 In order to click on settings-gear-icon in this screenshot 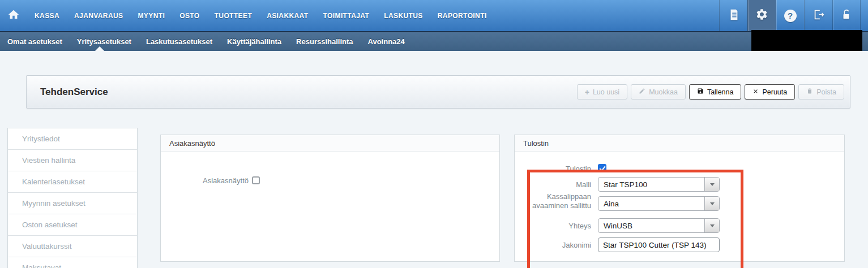, I will do `click(762, 16)`.